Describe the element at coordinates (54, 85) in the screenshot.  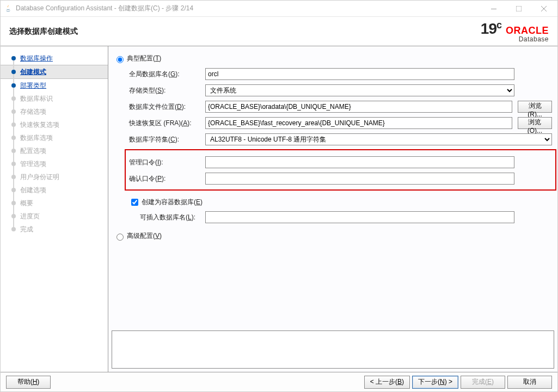
I see `step-item: 部署类型` at that location.